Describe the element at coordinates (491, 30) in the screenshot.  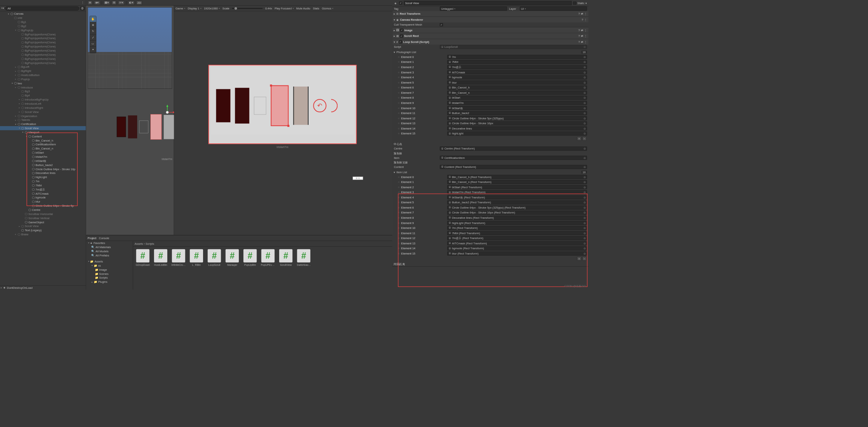
I see `component-header: ▸🖼Image?⇄⋮` at that location.